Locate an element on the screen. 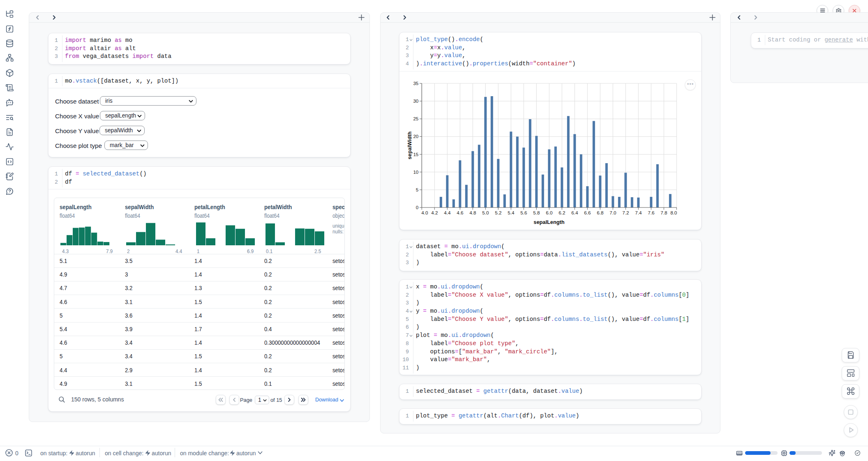 This screenshot has height=461, width=868. svg-text: 35 is located at coordinates (416, 83).